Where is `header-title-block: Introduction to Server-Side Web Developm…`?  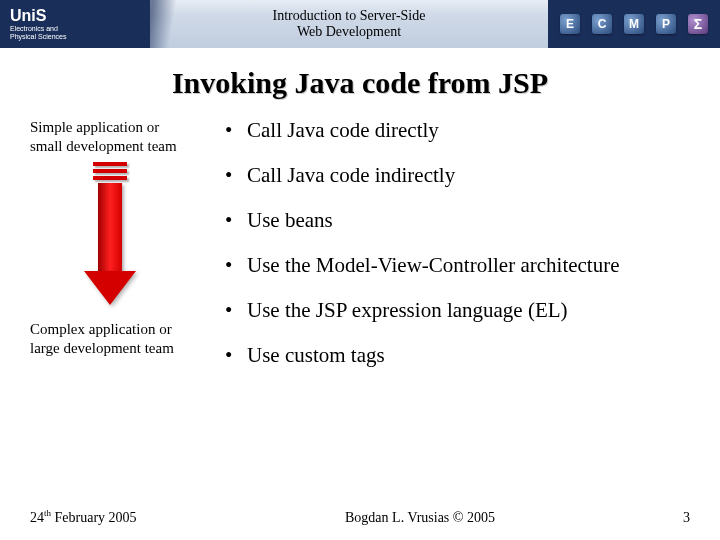 header-title-block: Introduction to Server-Side Web Developm… is located at coordinates (349, 24).